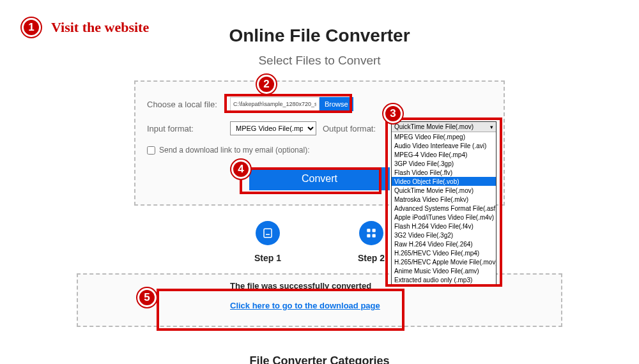 The width and height of the screenshot is (639, 364). Describe the element at coordinates (294, 104) in the screenshot. I see `file-input-wrap: Browse` at that location.